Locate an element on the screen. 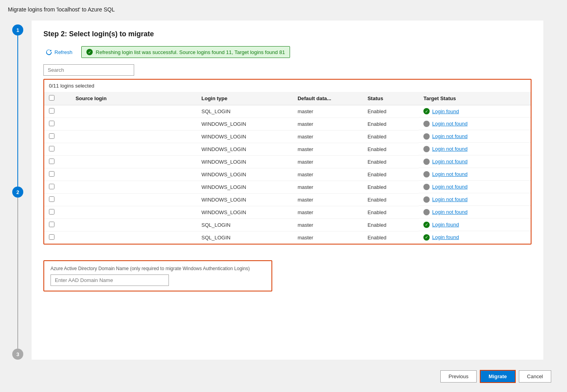 This screenshot has height=392, width=567. stepper: 1 2 3 is located at coordinates (18, 190).